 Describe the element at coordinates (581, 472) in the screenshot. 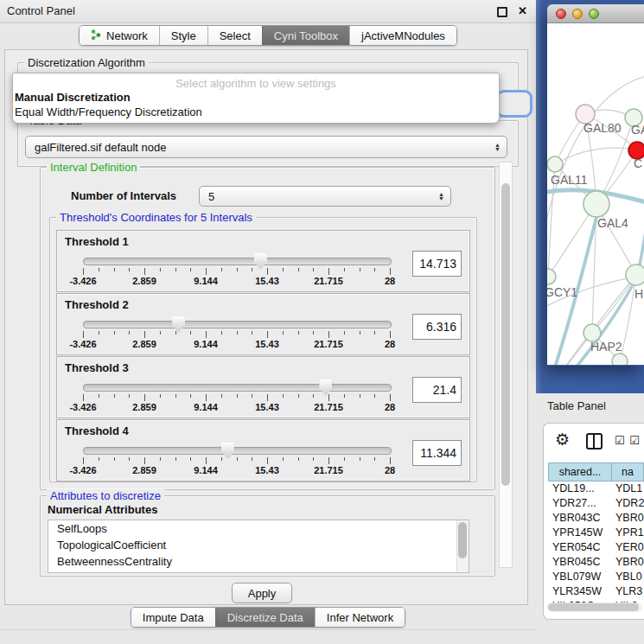

I see `column-header: shared...` at that location.